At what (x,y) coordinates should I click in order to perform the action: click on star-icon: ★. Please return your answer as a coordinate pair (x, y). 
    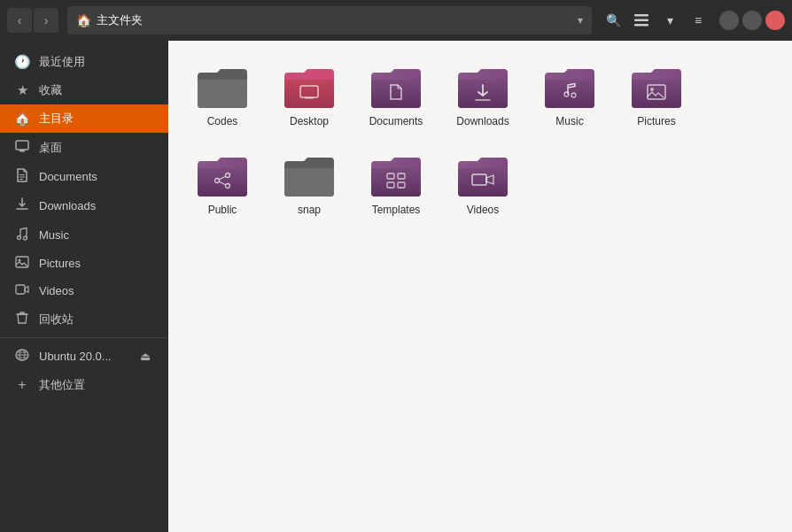
    Looking at the image, I should click on (22, 90).